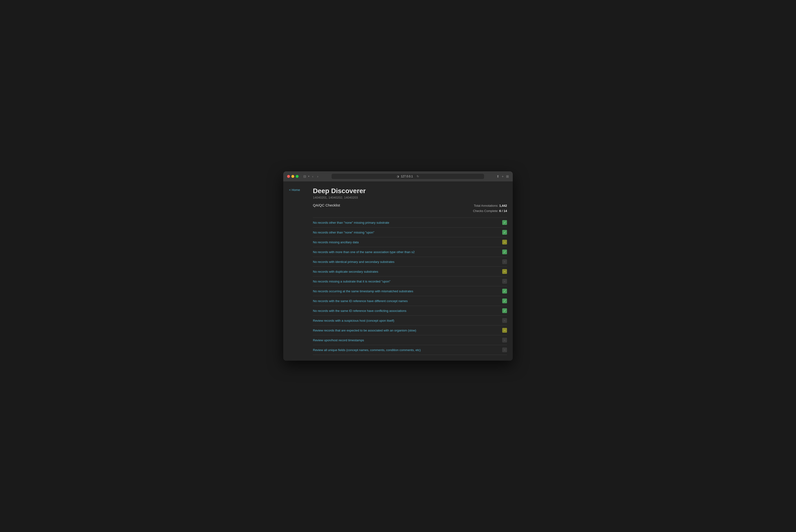 This screenshot has height=532, width=796. I want to click on main-content: Deep Discoverer 14040201, 14040202, 1404…, so click(408, 271).